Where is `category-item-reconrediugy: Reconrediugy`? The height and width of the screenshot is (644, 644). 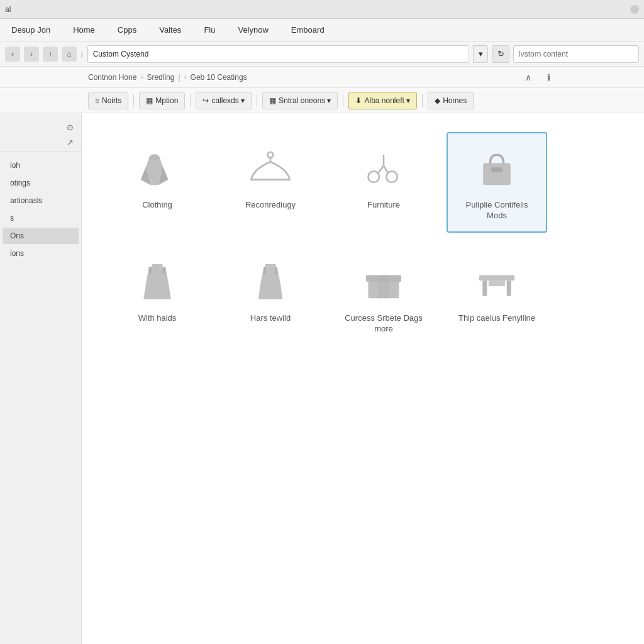
category-item-reconrediugy: Reconrediugy is located at coordinates (270, 182).